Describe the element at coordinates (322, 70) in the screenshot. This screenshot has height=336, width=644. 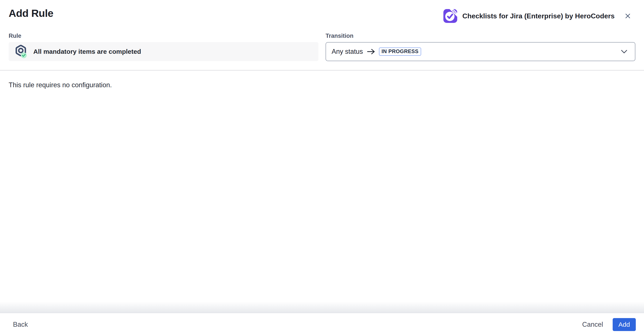
I see `content-divider` at that location.